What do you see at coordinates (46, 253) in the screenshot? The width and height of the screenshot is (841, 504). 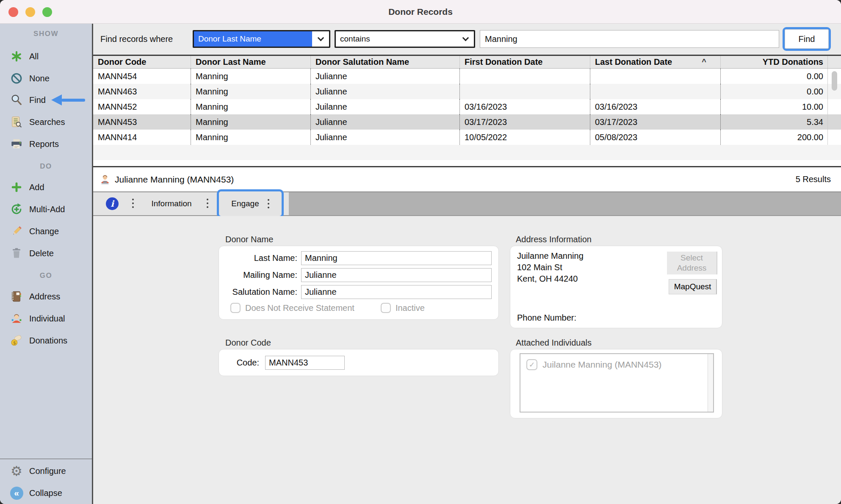 I see `sidebar-item-delete: Delete` at bounding box center [46, 253].